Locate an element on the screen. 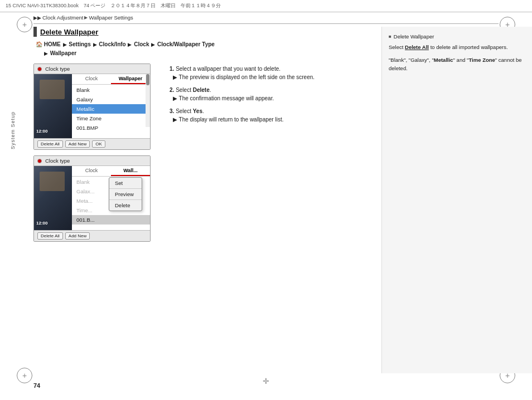 The height and width of the screenshot is (400, 532). screenshot-1: Clock type 12:00 Clock Wallpaper is located at coordinates (92, 107).